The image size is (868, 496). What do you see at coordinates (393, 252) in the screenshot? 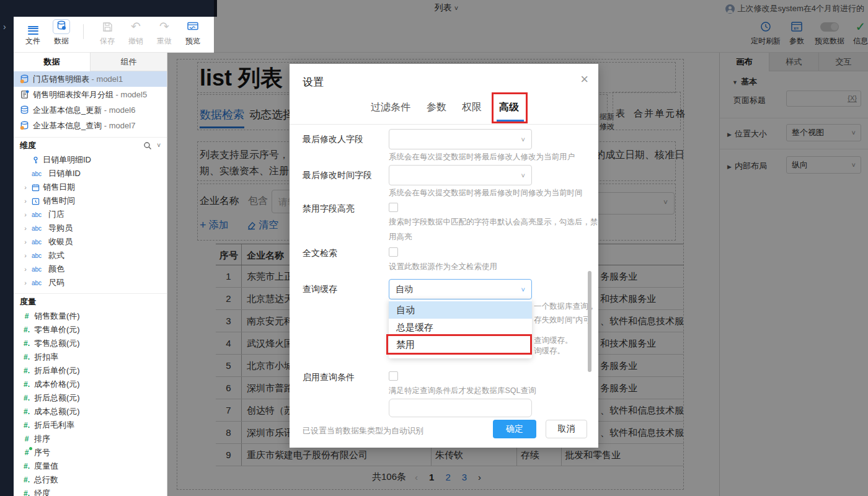
I see `fulltext-search-checkbox` at bounding box center [393, 252].